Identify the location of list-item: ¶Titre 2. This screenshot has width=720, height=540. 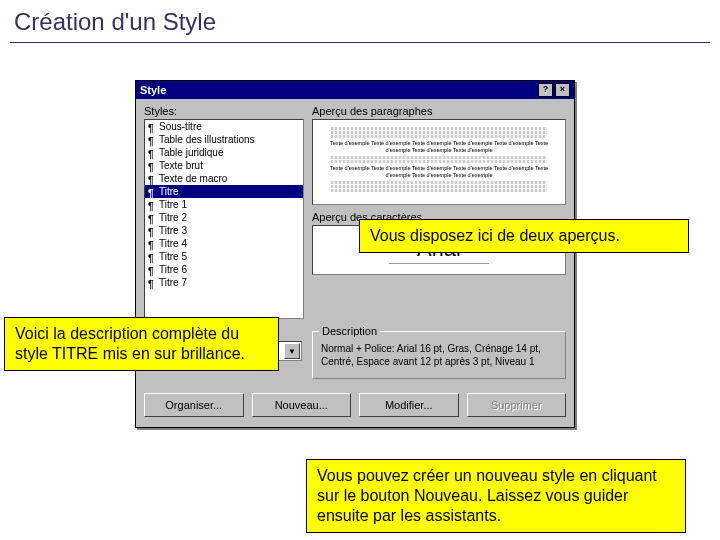
(224, 218).